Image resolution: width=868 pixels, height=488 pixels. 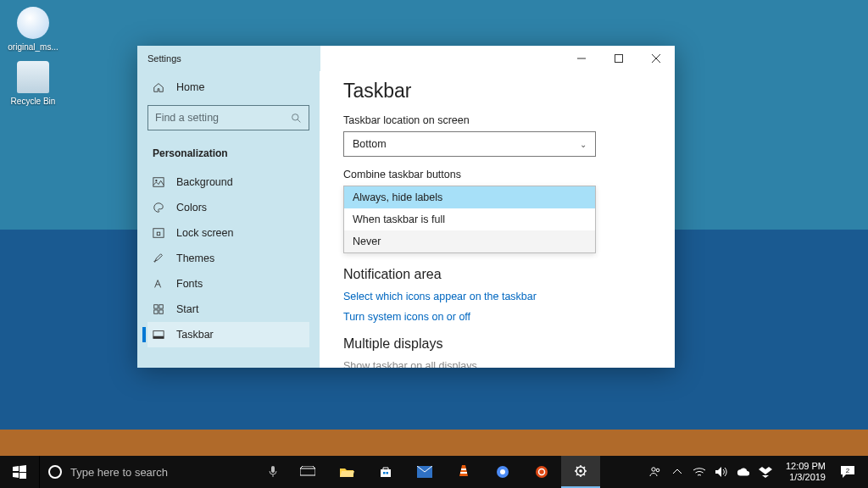 I want to click on taskbar-app-store, so click(x=386, y=472).